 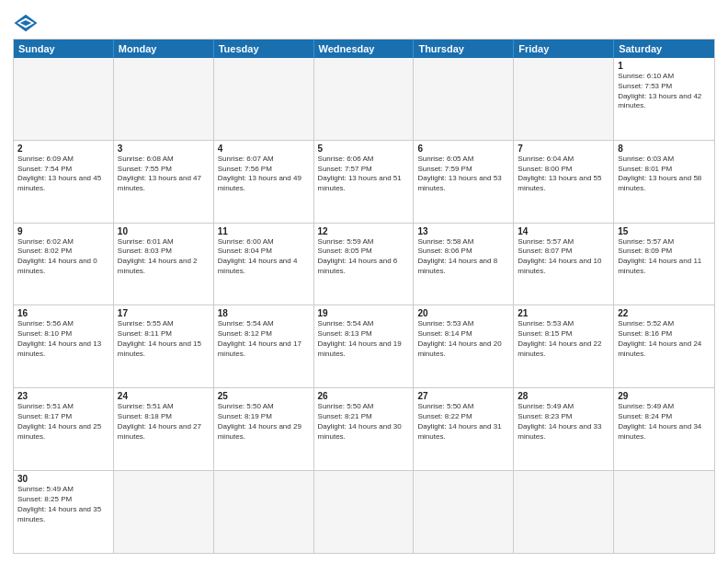 I want to click on day-number: 26, so click(x=364, y=396).